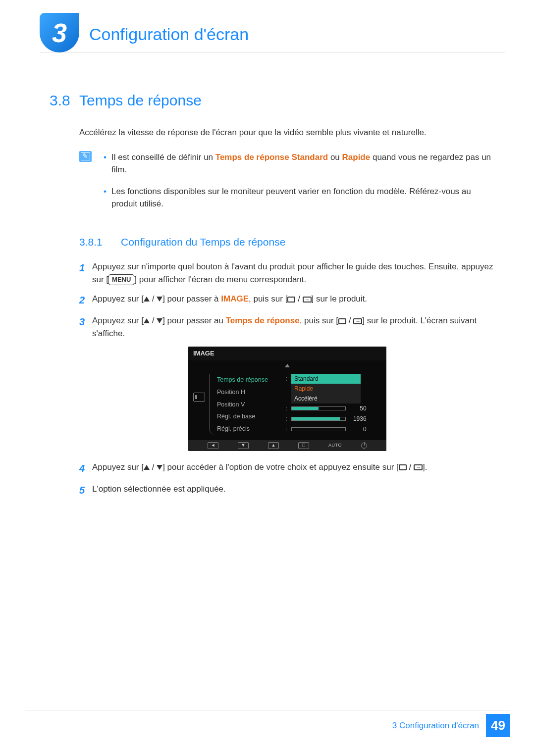  I want to click on osd-option-accelere: Accéléré, so click(326, 399).